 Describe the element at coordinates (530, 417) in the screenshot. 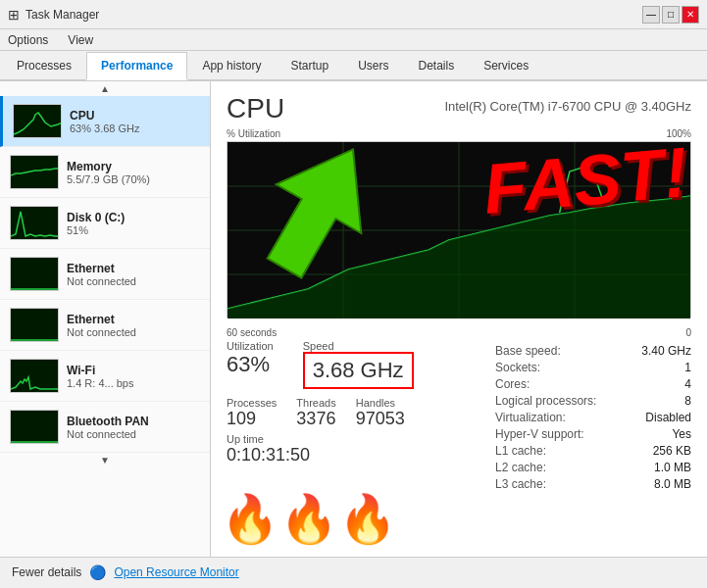

I see `spec-virt-key: Virtualization:` at that location.